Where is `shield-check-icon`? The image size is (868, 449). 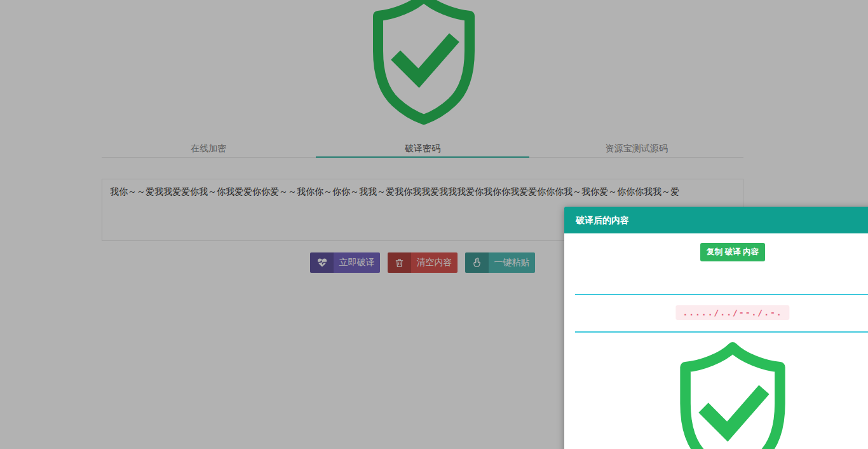 shield-check-icon is located at coordinates (733, 395).